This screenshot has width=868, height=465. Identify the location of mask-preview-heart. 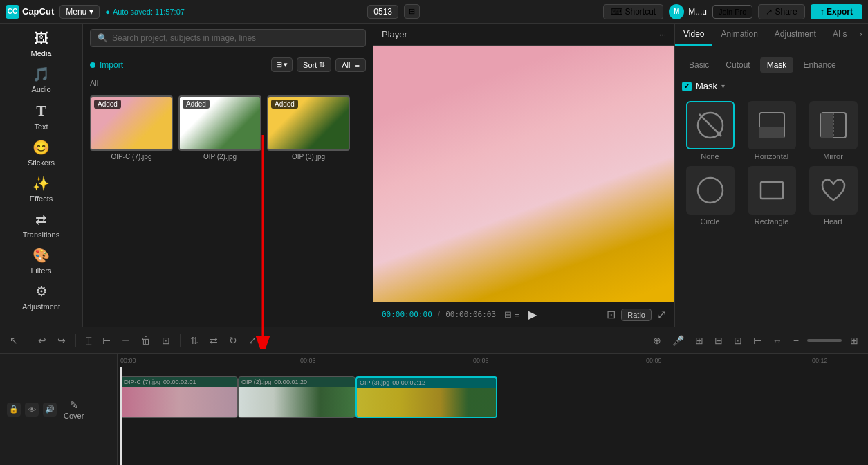
(833, 190).